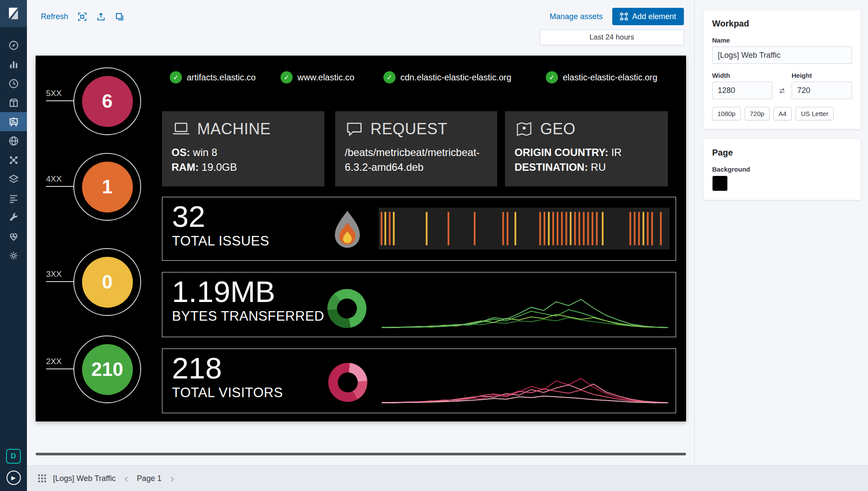  I want to click on gauge-label-3xx: 3XX, so click(60, 275).